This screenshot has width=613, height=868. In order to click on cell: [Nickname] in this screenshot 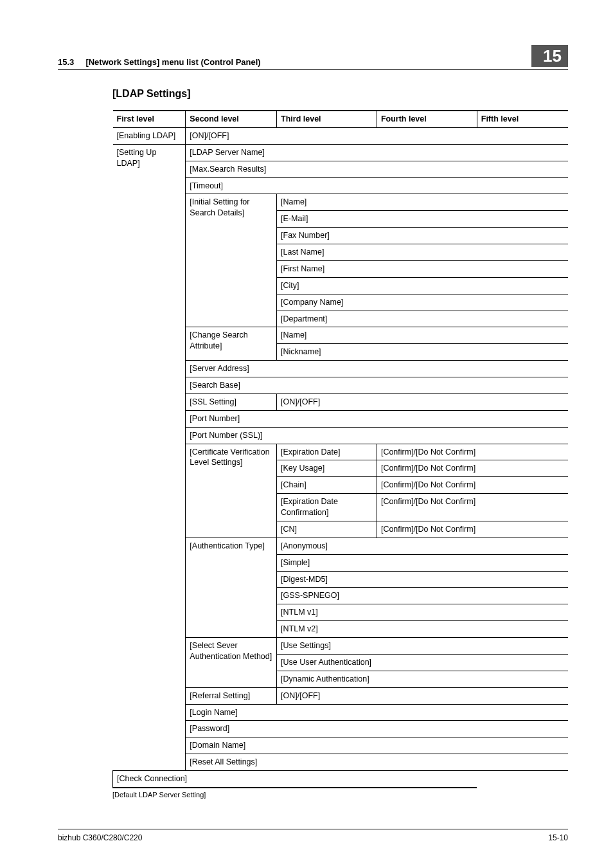, I will do `click(423, 352)`.